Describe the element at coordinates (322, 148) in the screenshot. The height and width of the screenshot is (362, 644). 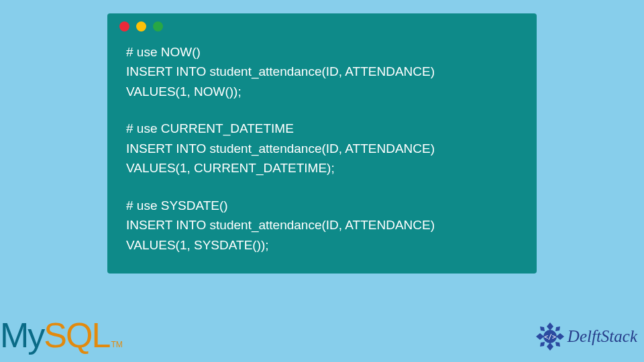
I see `code-block: # use CURRENT_DATETIME INSERT INTO stude…` at that location.